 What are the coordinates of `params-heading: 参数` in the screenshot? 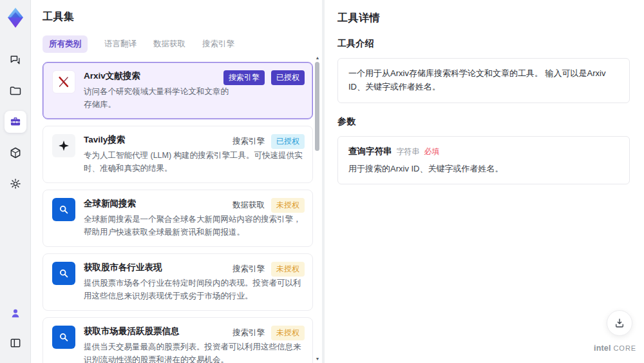 It's located at (484, 122).